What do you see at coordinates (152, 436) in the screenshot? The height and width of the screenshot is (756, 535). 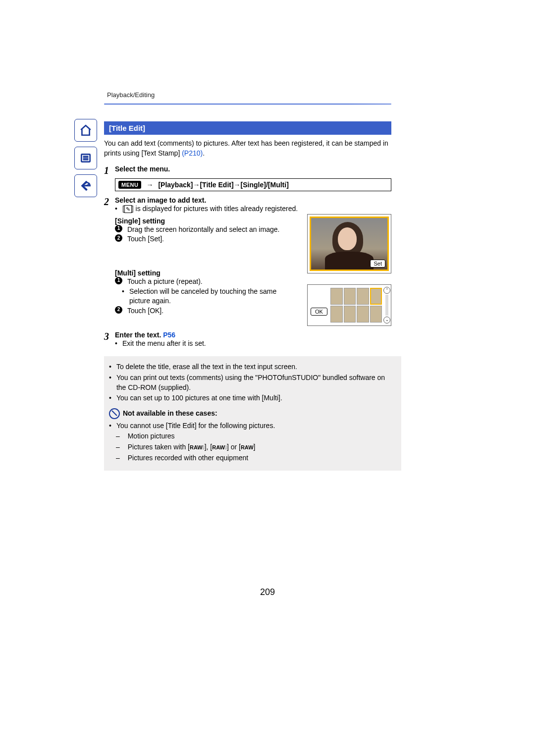 I see `na-motion: Motion pictures` at bounding box center [152, 436].